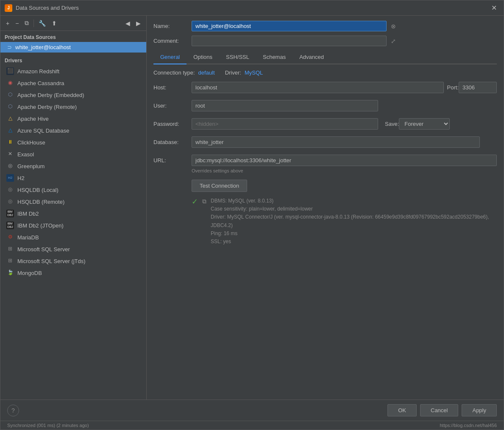 This screenshot has width=504, height=430. What do you see at coordinates (312, 58) in the screenshot?
I see `tab-advanced: Advanced` at bounding box center [312, 58].